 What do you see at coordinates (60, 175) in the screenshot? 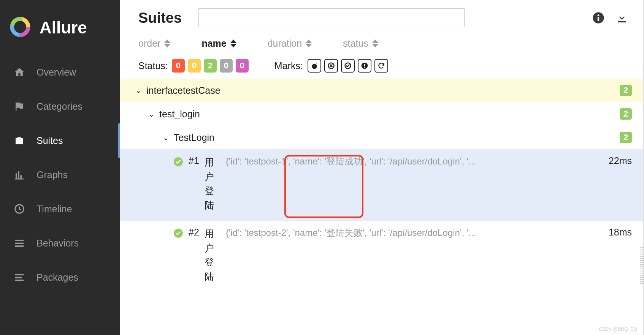
I see `sidebar-item-graphs: Graphs` at bounding box center [60, 175].